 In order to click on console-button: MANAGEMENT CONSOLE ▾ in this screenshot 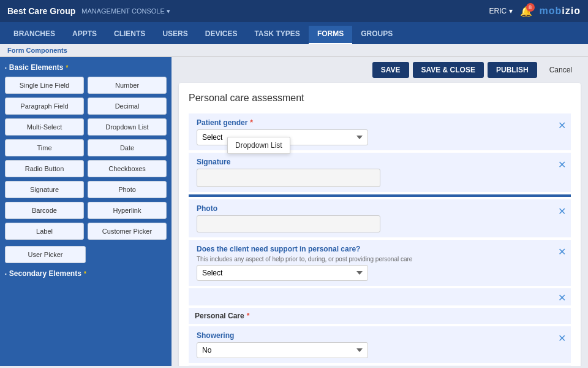, I will do `click(126, 11)`.